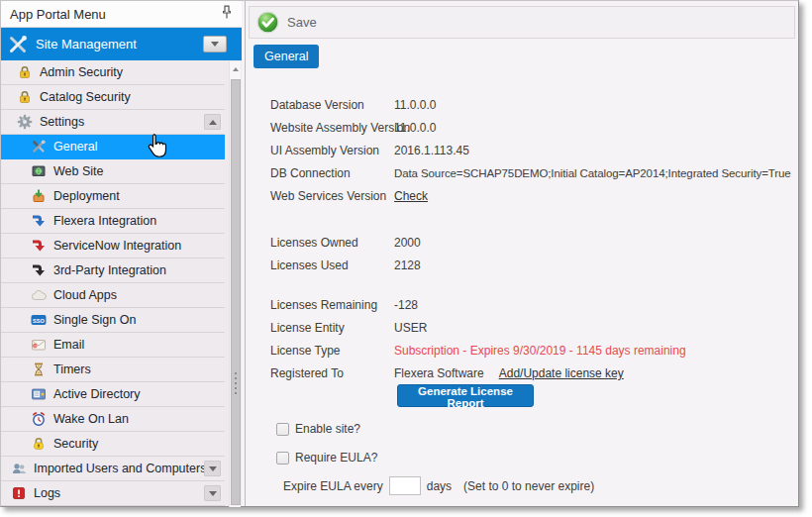 The image size is (812, 517). I want to click on field-label: Licenses Used, so click(333, 265).